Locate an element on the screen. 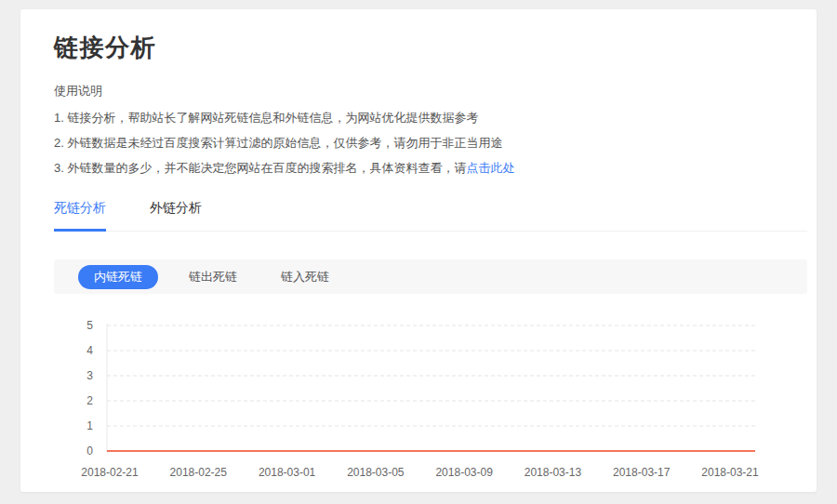 This screenshot has height=504, width=837. x-axis-tick: 2018-02-21 is located at coordinates (110, 472).